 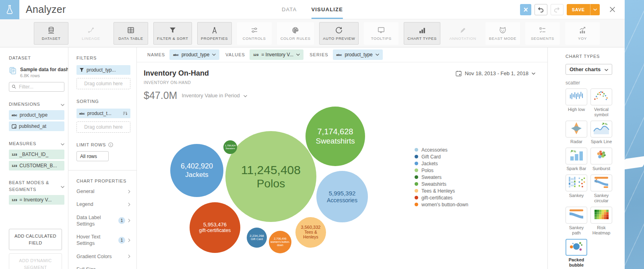 What do you see at coordinates (44, 76) in the screenshot?
I see `dataset-row-count: 6.8K rows` at bounding box center [44, 76].